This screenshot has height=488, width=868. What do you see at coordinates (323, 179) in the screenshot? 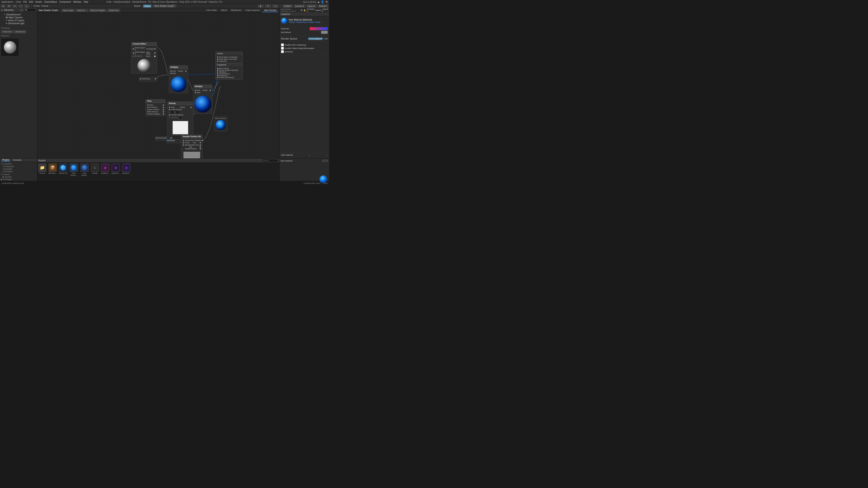
I see `floating-blue-ball` at bounding box center [323, 179].